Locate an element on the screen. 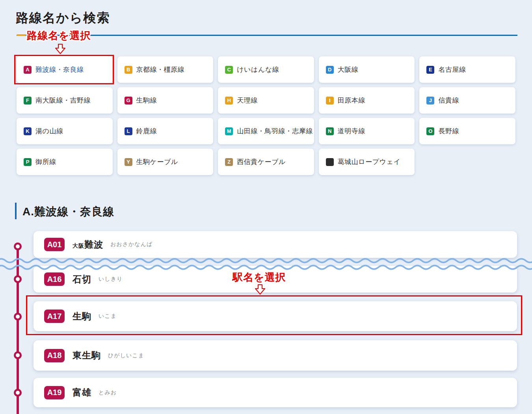  section-divider is located at coordinates (267, 35).